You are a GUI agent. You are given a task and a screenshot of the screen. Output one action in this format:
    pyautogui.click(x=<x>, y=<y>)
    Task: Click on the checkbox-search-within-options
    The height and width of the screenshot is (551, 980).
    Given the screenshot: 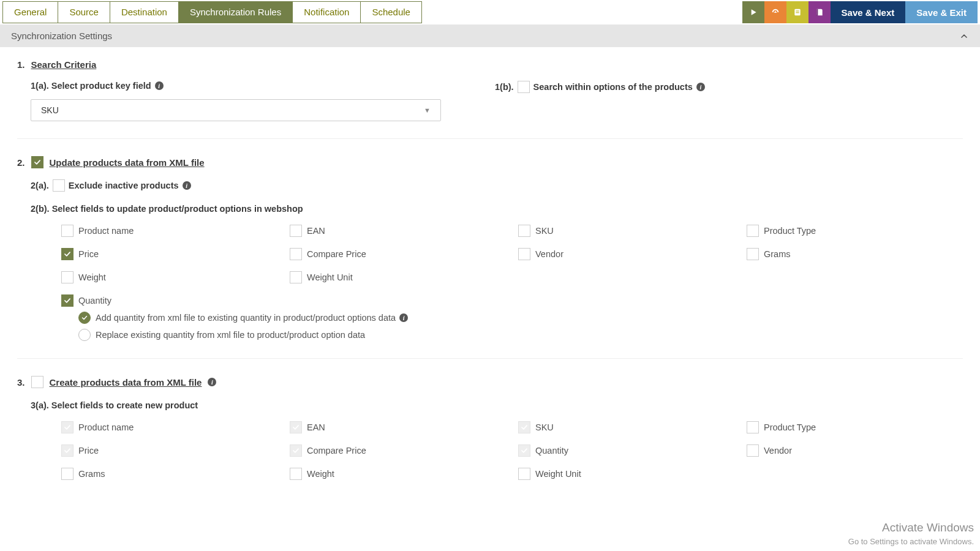 What is the action you would take?
    pyautogui.click(x=524, y=87)
    